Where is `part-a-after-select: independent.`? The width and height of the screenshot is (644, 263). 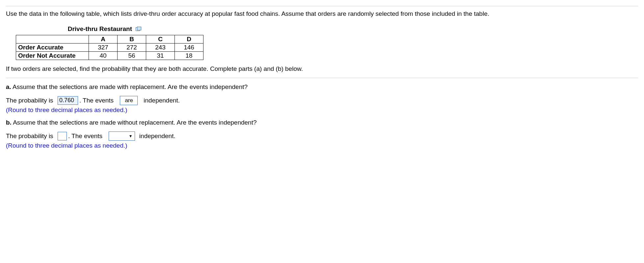 part-a-after-select: independent. is located at coordinates (162, 101).